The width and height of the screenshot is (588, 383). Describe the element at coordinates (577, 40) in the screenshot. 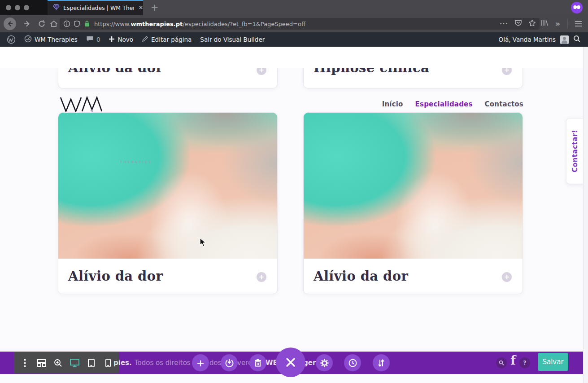

I see `admin-search-icon` at that location.